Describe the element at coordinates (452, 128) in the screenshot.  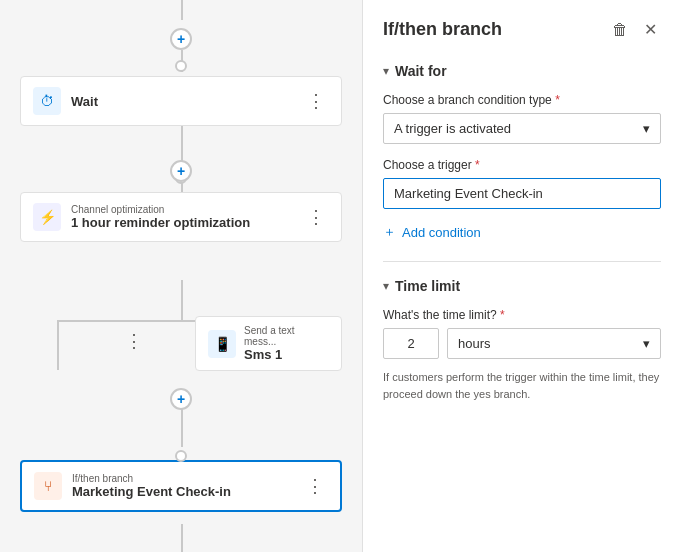
I see `branch-condition-value: A trigger is activated` at that location.